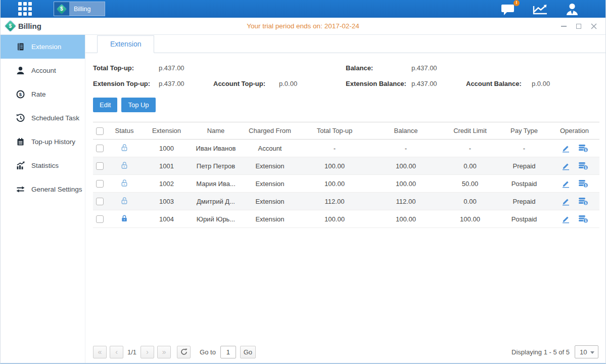  Describe the element at coordinates (167, 149) in the screenshot. I see `cell-extension: 1000` at that location.